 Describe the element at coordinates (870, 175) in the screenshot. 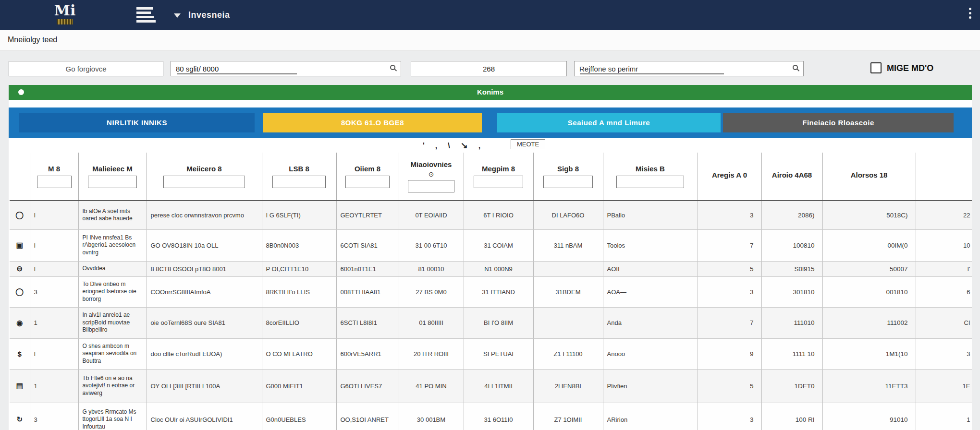

I see `column-label: Alorsos 18` at that location.